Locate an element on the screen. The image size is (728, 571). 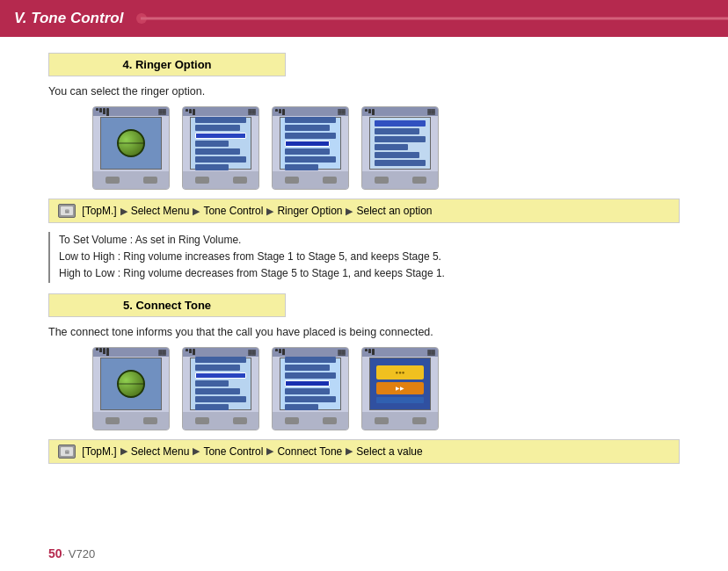
section2-desc: The connect tone informs you that the ca… is located at coordinates (364, 332).